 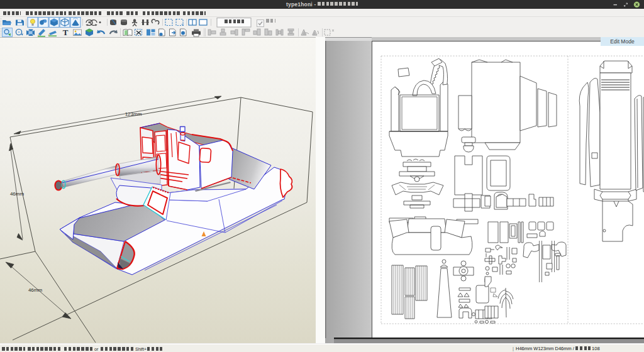 I want to click on svg-text: 123mm, so click(x=133, y=114).